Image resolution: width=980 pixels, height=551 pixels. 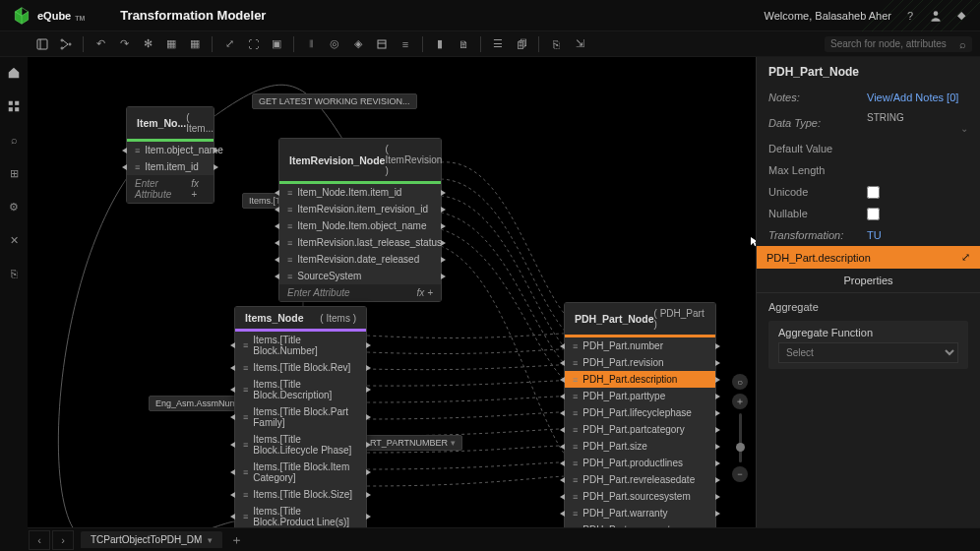 What do you see at coordinates (640, 380) in the screenshot?
I see `node-row: ≡PDH_Part.description` at bounding box center [640, 380].